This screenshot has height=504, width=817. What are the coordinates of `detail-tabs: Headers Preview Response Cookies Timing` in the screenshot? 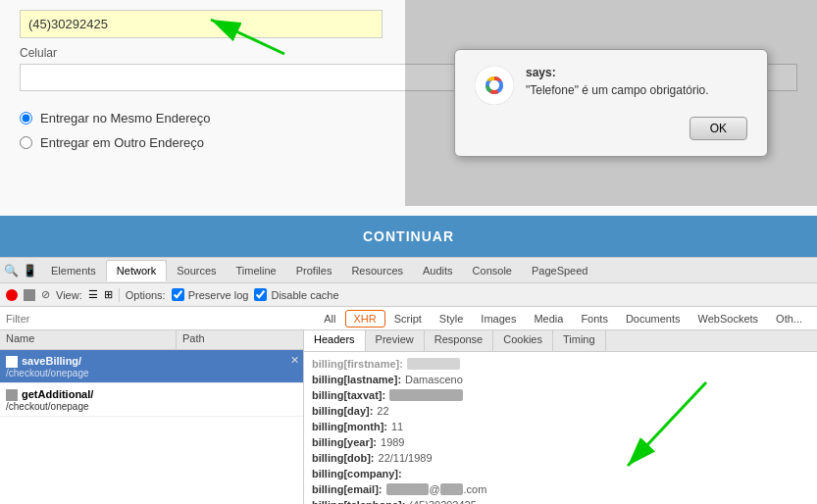 It's located at (561, 341).